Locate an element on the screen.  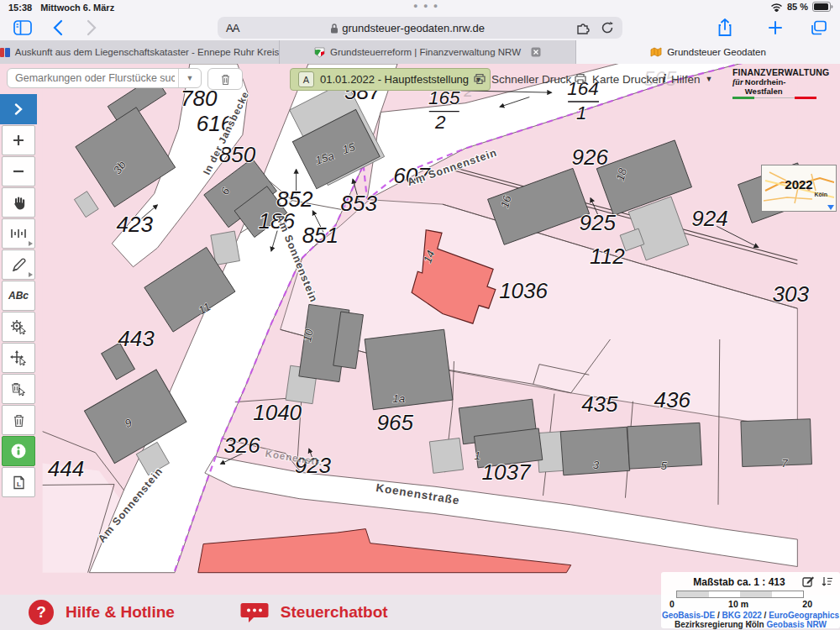
attribution-link: Geobasis NRW is located at coordinates (796, 625).